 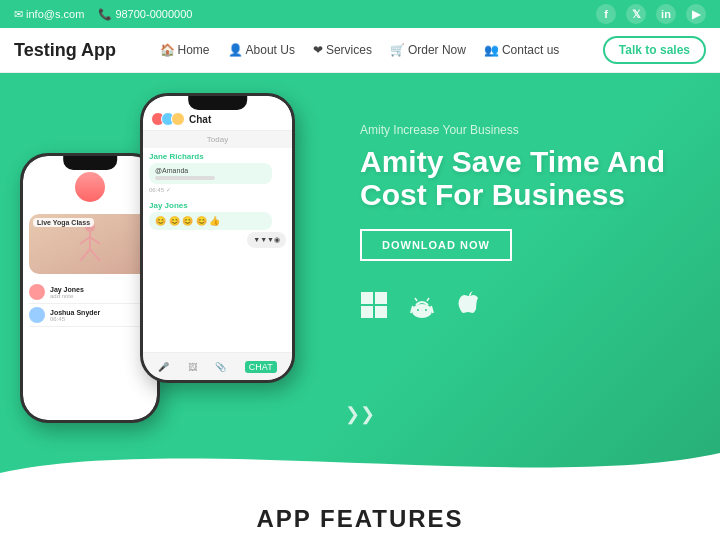 What do you see at coordinates (342, 50) in the screenshot?
I see `nav-services: ❤Services` at bounding box center [342, 50].